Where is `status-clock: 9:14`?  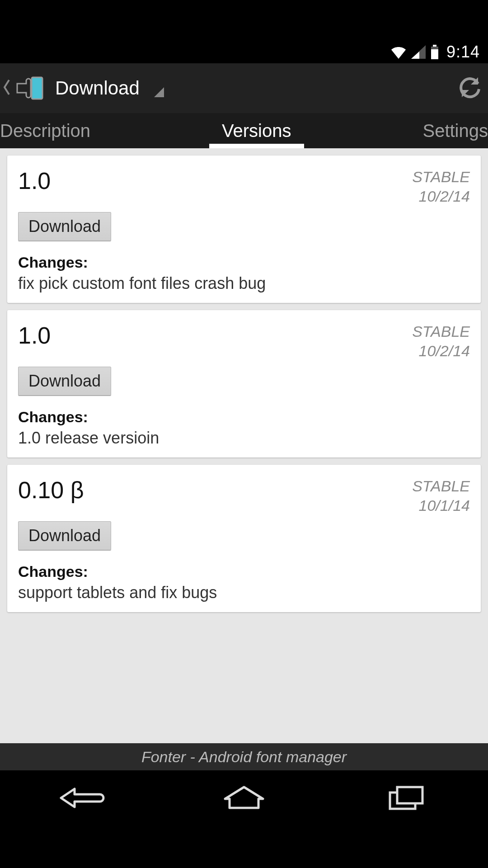 status-clock: 9:14 is located at coordinates (463, 52).